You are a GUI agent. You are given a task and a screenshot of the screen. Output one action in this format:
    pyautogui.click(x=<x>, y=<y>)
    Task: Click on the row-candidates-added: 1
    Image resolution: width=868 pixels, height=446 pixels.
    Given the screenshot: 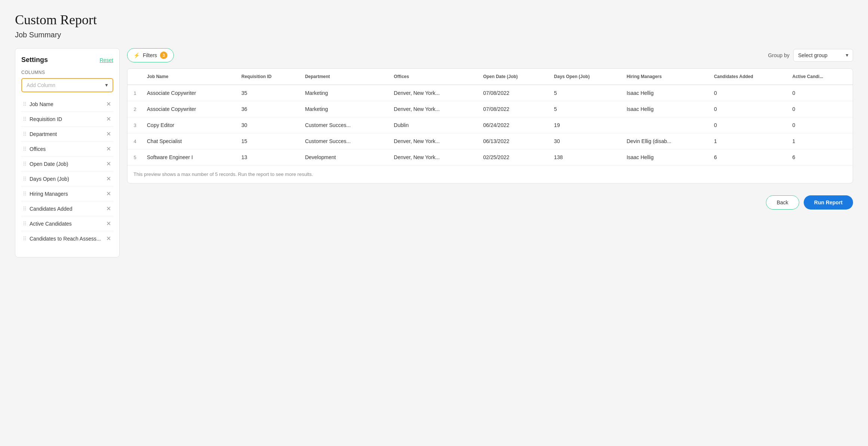 What is the action you would take?
    pyautogui.click(x=749, y=141)
    